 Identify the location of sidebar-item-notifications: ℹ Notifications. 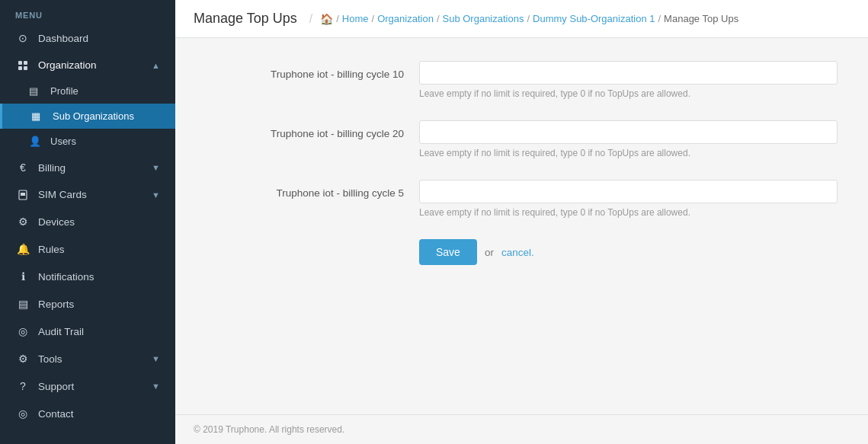
(88, 276).